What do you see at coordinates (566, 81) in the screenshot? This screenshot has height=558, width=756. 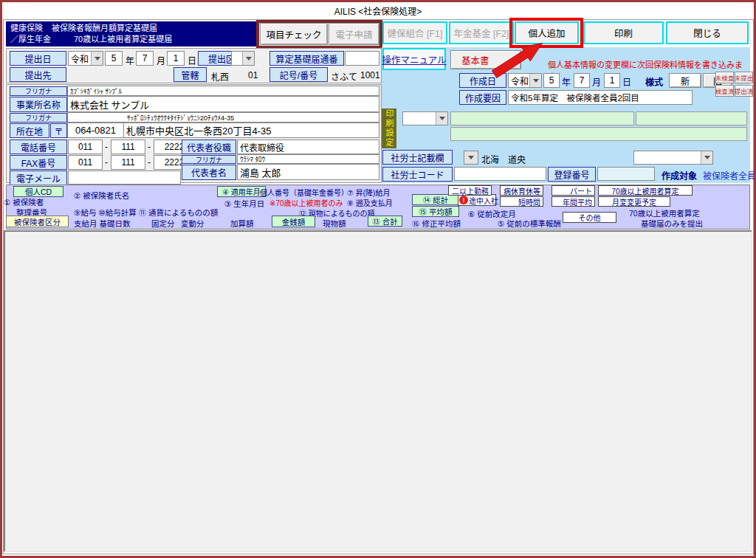 I see `created-year-unit: 年` at bounding box center [566, 81].